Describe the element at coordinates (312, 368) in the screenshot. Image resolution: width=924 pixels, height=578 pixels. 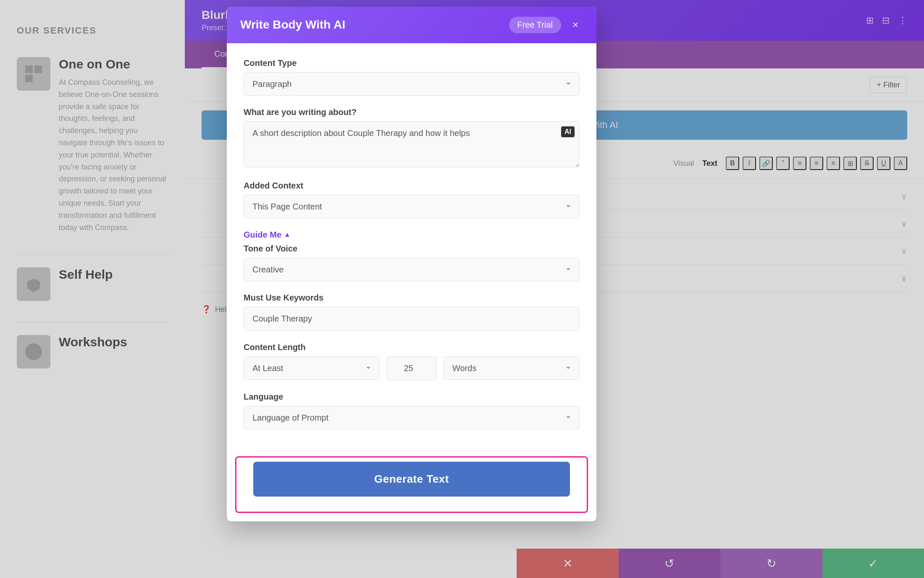
I see `length-qualifier-select: At Least At Most Exactly` at that location.